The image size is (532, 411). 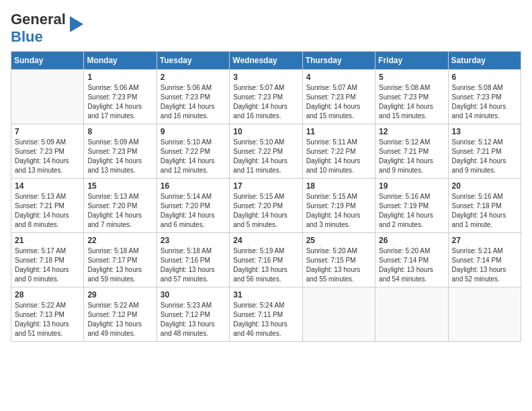 What do you see at coordinates (339, 97) in the screenshot?
I see `calendar-cell: 4Sunrise: 5:07 AMSunset: 7:23 PMDaylight…` at bounding box center [339, 97].